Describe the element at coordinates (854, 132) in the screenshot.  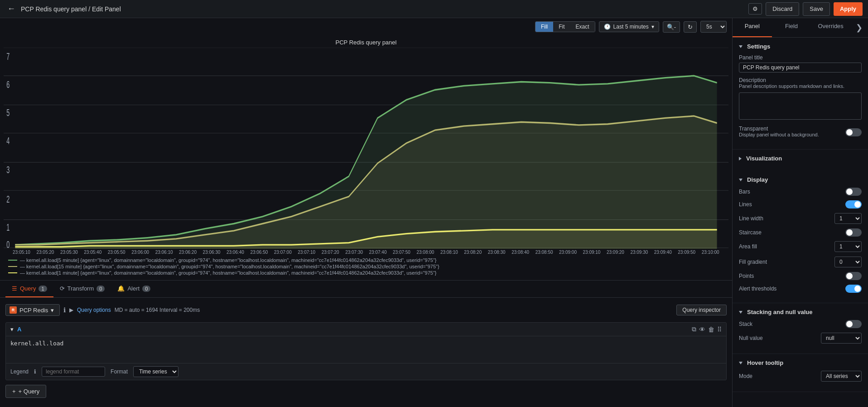
I see `transparent-toggle` at that location.